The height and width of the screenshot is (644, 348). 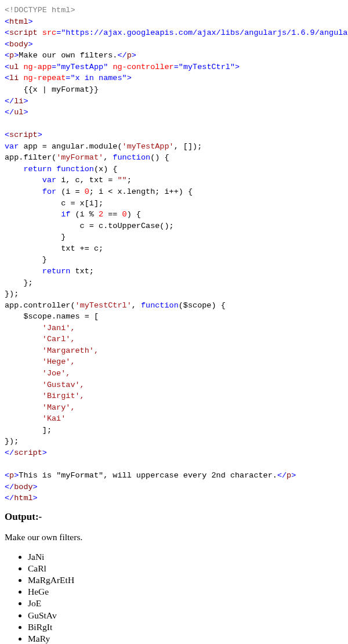 What do you see at coordinates (174, 537) in the screenshot?
I see `output-paragraph-1: Make our own filters.` at bounding box center [174, 537].